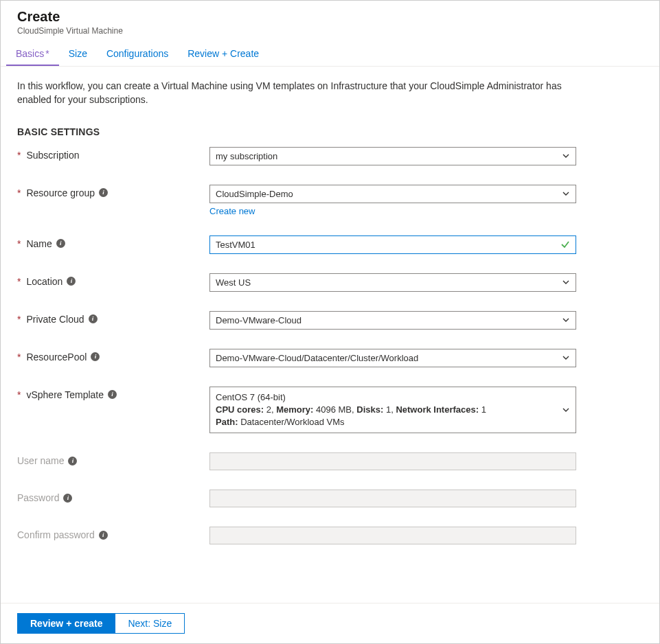 The height and width of the screenshot is (644, 660). Describe the element at coordinates (113, 192) in the screenshot. I see `resource-group-label: * Resource group` at that location.